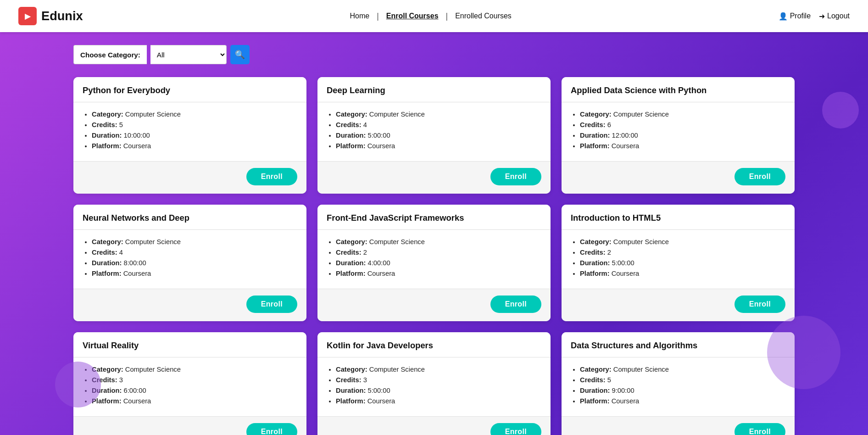 The width and height of the screenshot is (868, 435). I want to click on card-header: Kotlin for Java Developers, so click(434, 345).